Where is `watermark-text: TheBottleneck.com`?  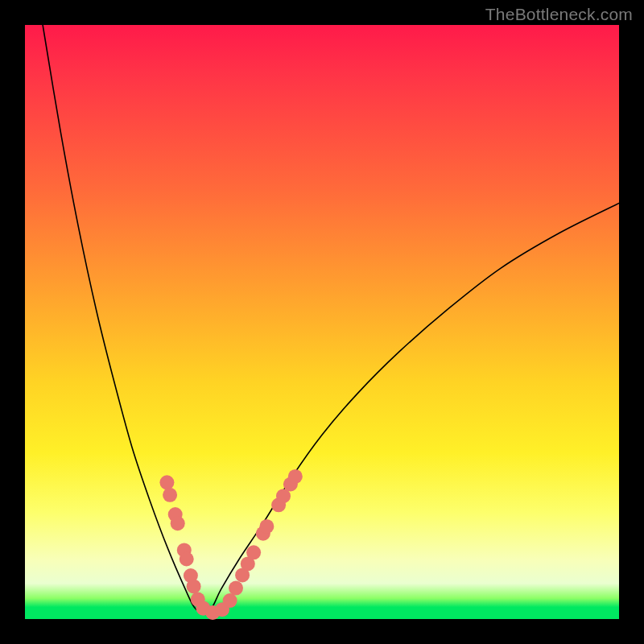
watermark-text: TheBottleneck.com is located at coordinates (559, 14).